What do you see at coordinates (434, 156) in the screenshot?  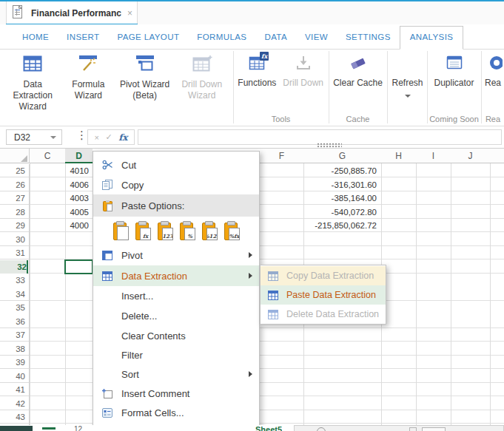 I see `column-header-i: I` at bounding box center [434, 156].